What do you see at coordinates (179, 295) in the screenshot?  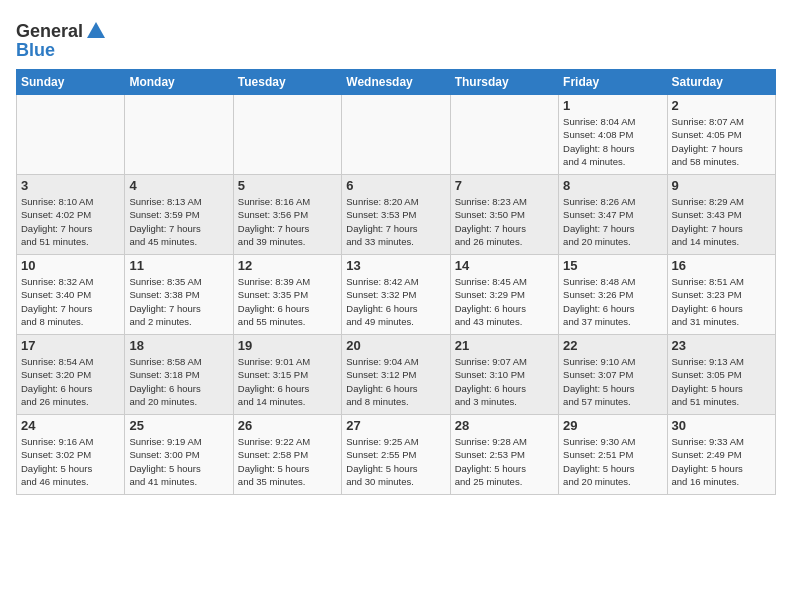 I see `calendar-cell-w2d1: 11Sunrise: 8:35 AM Sunset: 3:38 PM Dayli…` at bounding box center [179, 295].